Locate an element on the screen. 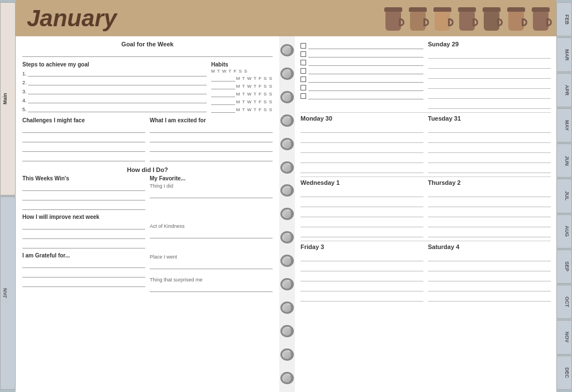 This screenshot has width=572, height=392. goal-label: Goal for the Week is located at coordinates (147, 44).